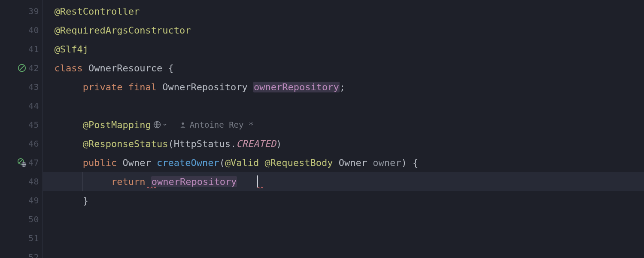  Describe the element at coordinates (86, 200) in the screenshot. I see `brace: }` at that location.